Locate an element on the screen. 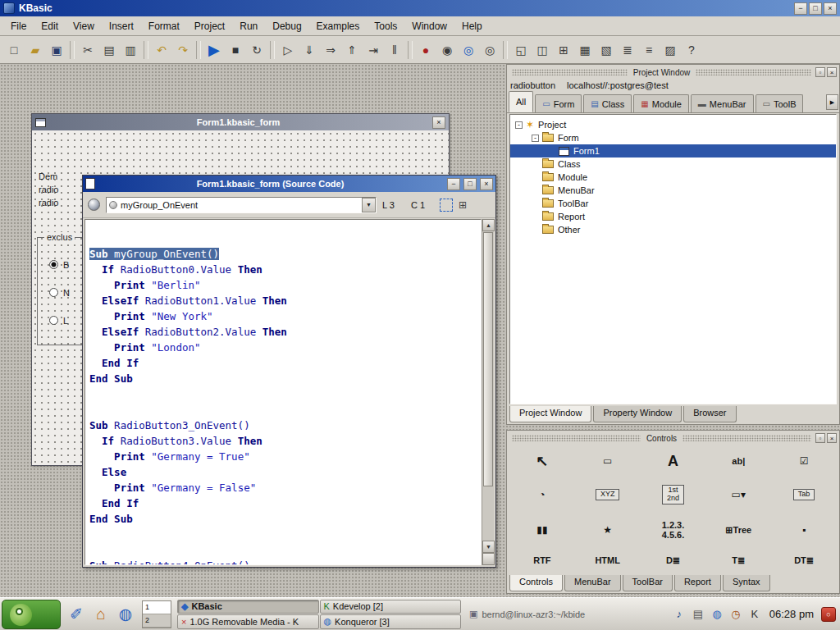 This screenshot has height=630, width=840. query-view-icon: ▧ is located at coordinates (606, 50).